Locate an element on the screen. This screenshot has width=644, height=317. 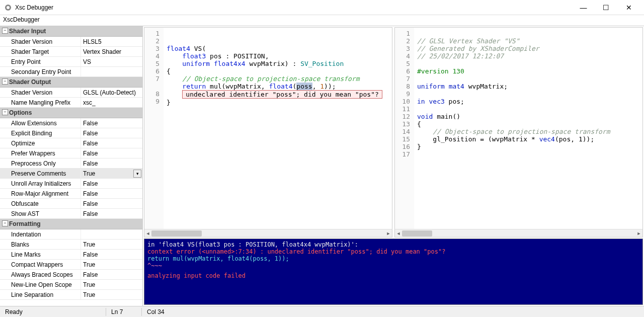
property-row: ObfuscateFalse is located at coordinates (71, 204).